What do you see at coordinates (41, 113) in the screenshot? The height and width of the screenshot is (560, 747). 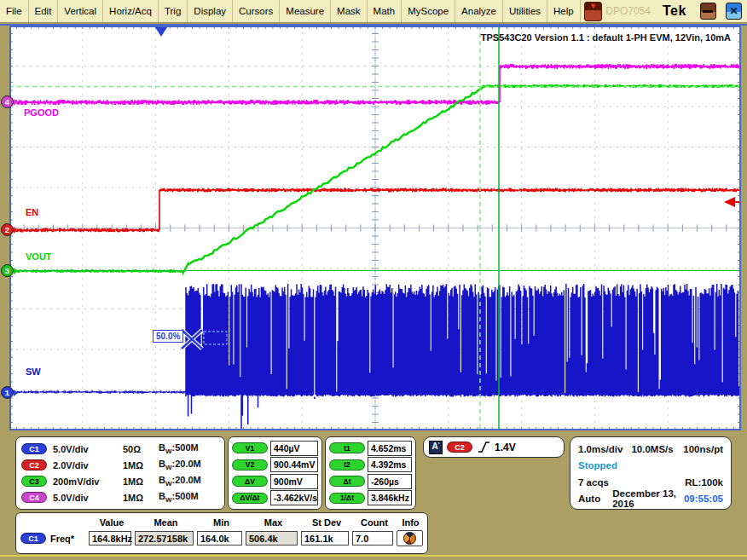 I see `trace-label-pgood: PGOOD` at bounding box center [41, 113].